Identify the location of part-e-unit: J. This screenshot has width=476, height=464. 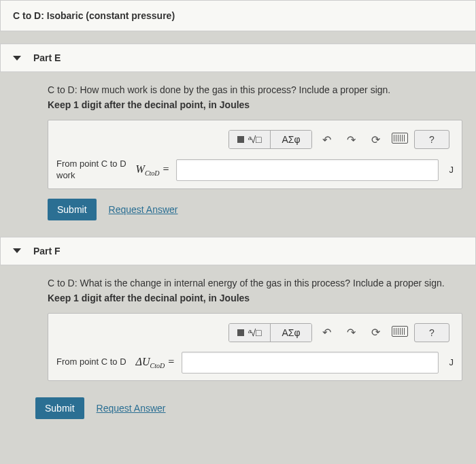
(450, 170).